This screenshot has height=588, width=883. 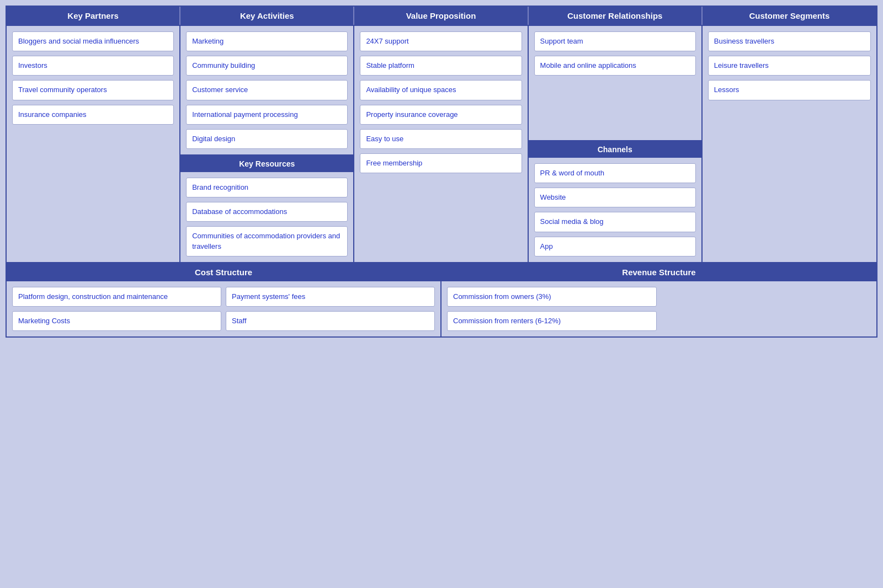 I want to click on revenue-structure-header: Revenue Structure, so click(x=659, y=272).